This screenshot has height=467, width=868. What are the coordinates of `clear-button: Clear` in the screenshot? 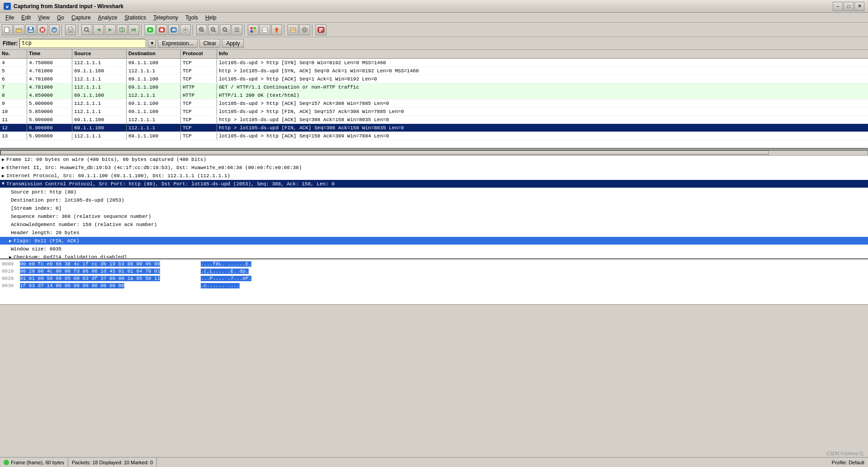 It's located at (210, 43).